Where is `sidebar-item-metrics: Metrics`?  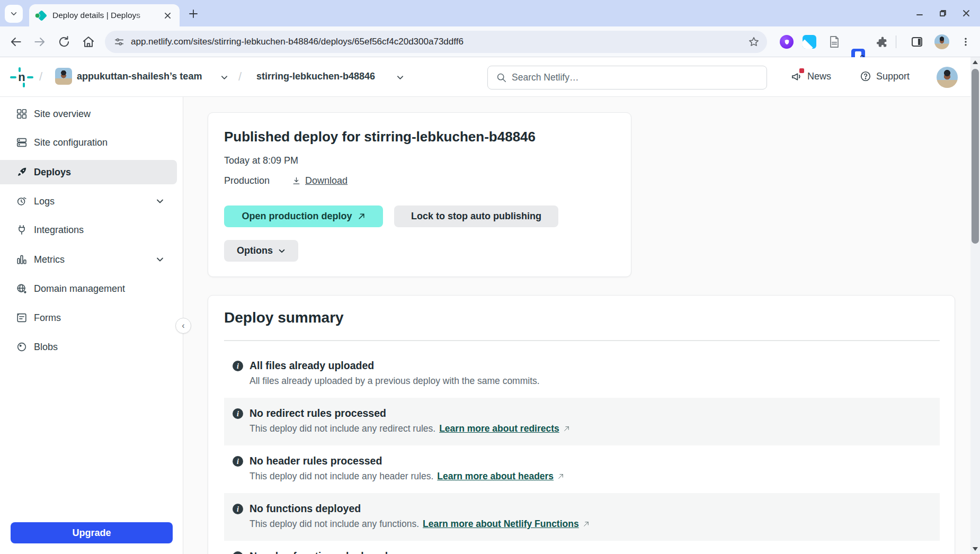 sidebar-item-metrics: Metrics is located at coordinates (88, 260).